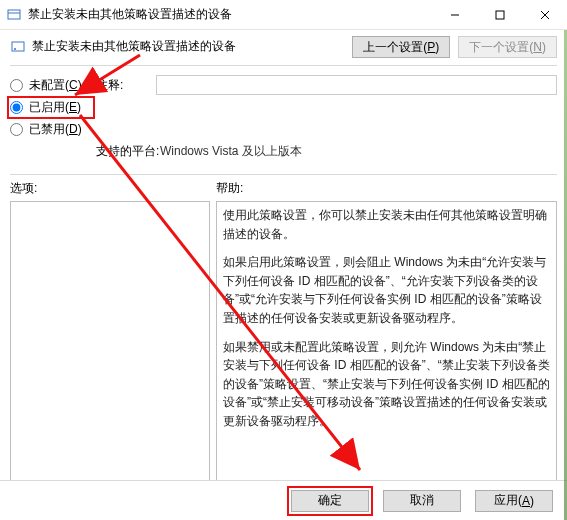 The image size is (567, 520). I want to click on nav-buttons: 上一个设置(P) 下一个设置(N), so click(454, 47).